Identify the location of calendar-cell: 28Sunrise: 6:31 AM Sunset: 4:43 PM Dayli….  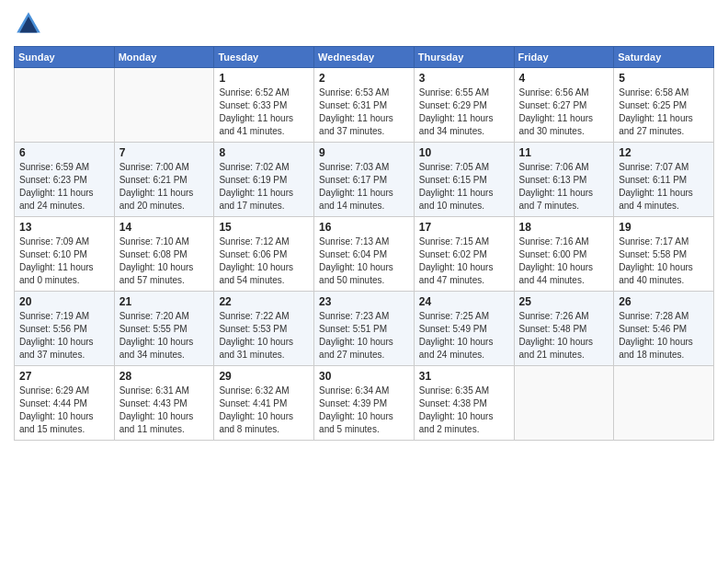
(164, 403).